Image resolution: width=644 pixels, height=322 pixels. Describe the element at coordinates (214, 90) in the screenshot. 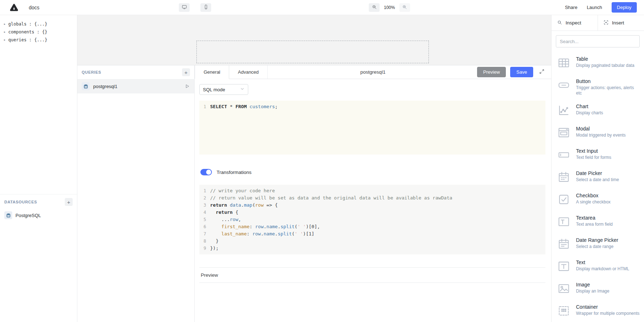

I see `sql-mode-value: SQL mode` at that location.